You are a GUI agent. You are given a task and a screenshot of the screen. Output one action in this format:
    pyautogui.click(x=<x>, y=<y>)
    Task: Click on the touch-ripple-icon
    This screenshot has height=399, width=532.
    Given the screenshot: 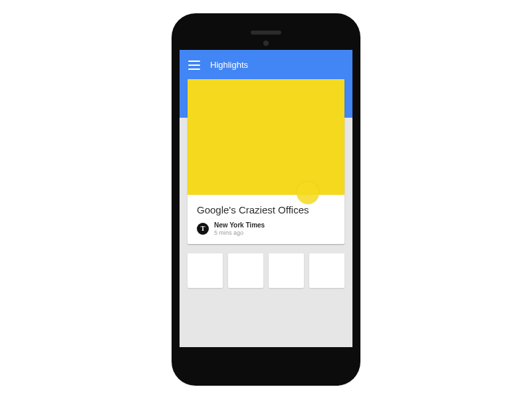 What is the action you would take?
    pyautogui.click(x=308, y=193)
    